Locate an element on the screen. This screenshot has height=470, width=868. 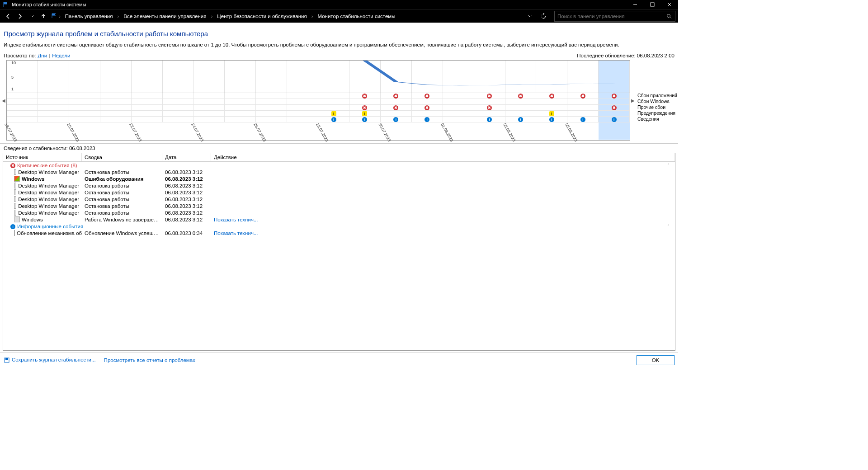
search-box is located at coordinates (615, 16).